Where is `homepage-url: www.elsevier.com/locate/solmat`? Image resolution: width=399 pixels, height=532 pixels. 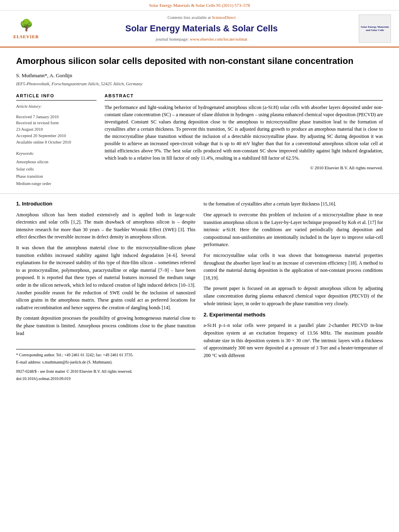
homepage-url: www.elsevier.com/locate/solmat is located at coordinates (219, 39).